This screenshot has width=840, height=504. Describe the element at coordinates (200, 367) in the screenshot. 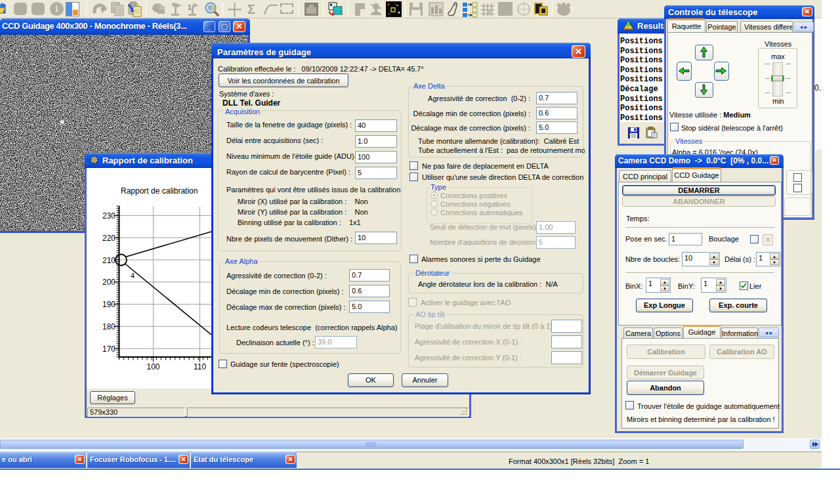

I see `svg-text: 110` at that location.